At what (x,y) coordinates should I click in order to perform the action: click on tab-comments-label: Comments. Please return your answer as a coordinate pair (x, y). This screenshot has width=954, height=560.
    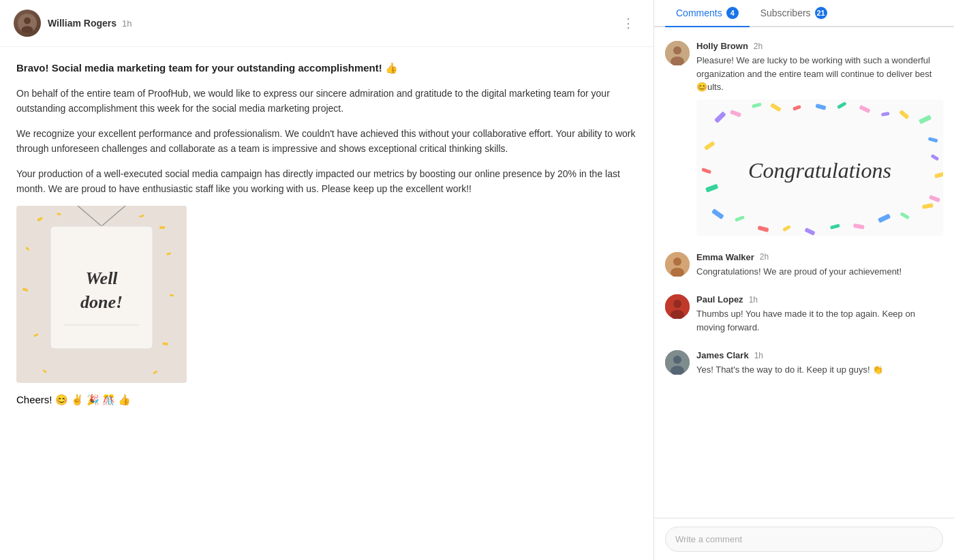
    Looking at the image, I should click on (699, 13).